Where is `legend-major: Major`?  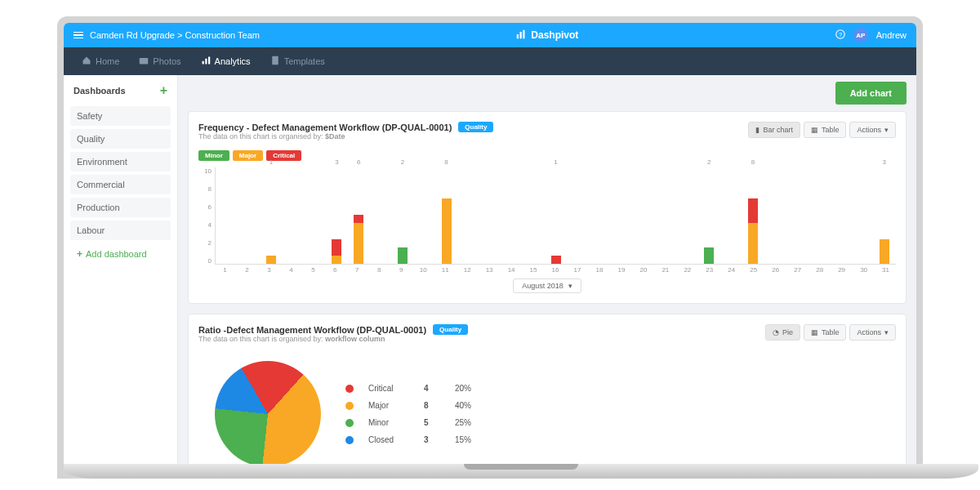
legend-major: Major is located at coordinates (248, 155).